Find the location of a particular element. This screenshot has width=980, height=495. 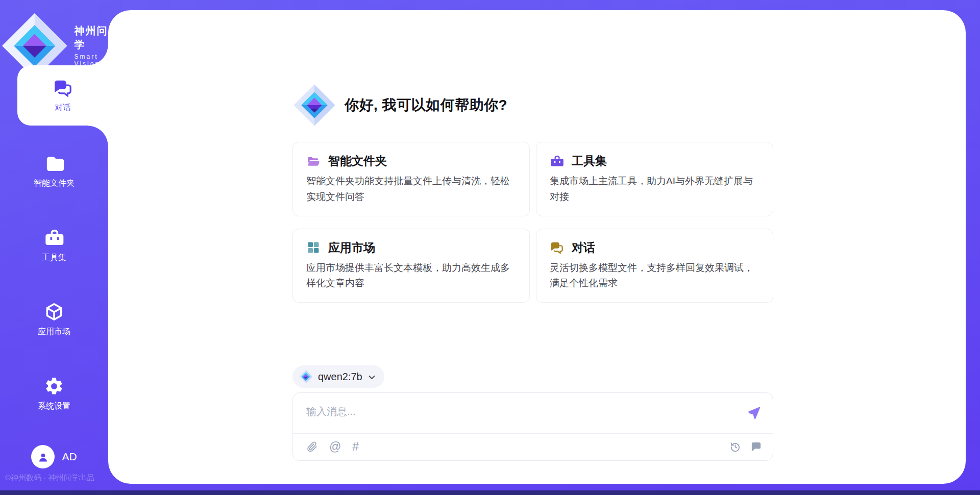

user-account: AD is located at coordinates (54, 457).